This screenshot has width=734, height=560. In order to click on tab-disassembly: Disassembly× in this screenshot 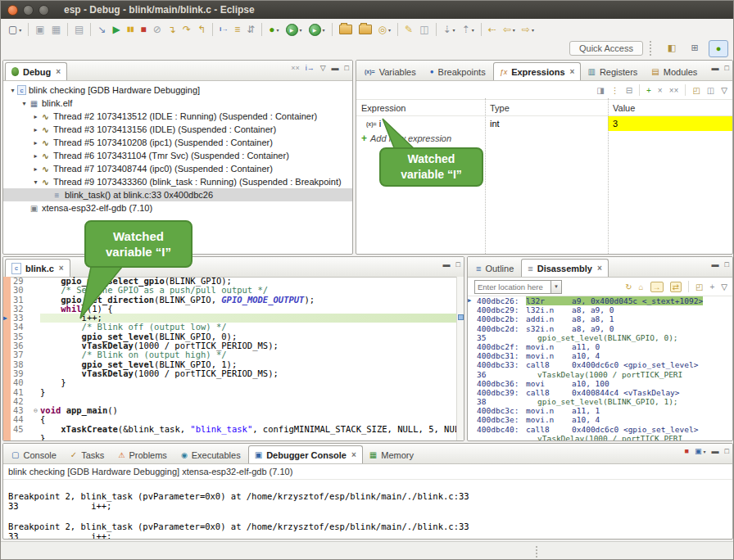, I will do `click(565, 268)`.